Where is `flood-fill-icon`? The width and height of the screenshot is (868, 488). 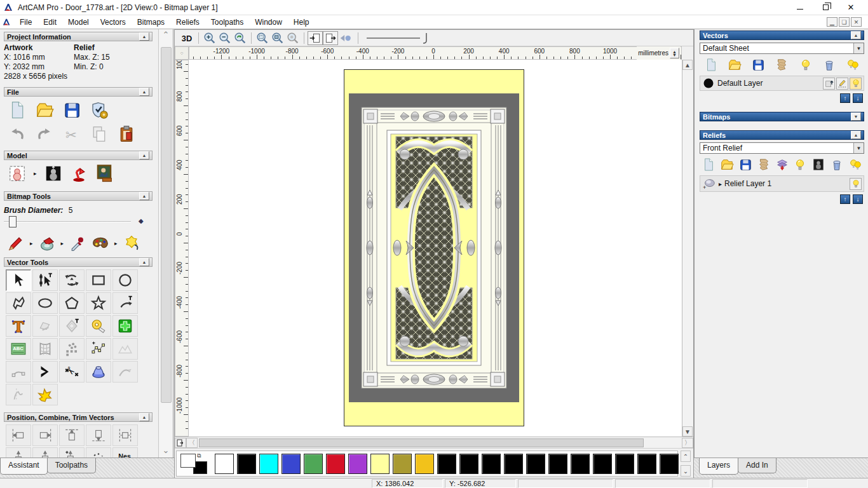
flood-fill-icon is located at coordinates (47, 243).